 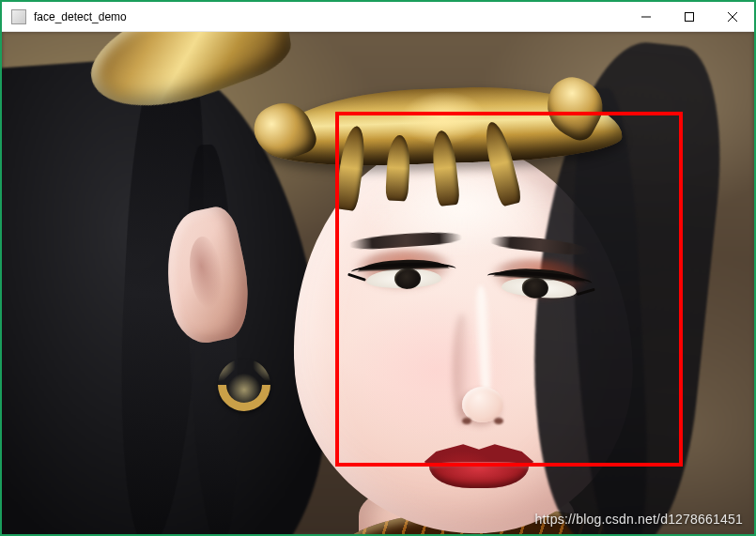 What do you see at coordinates (329, 17) in the screenshot?
I see `window-title: face_detect_demo` at bounding box center [329, 17].